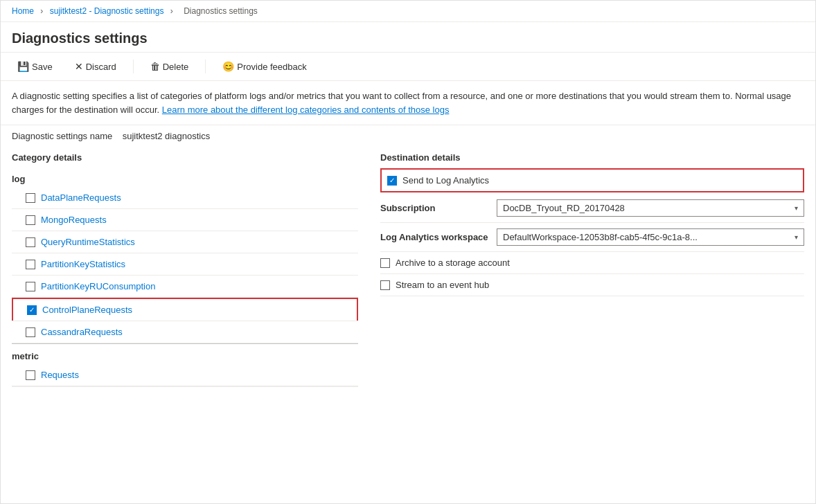 The height and width of the screenshot is (504, 816). Describe the element at coordinates (83, 264) in the screenshot. I see `partitionkey-label: PartitionKeyStatistics` at that location.